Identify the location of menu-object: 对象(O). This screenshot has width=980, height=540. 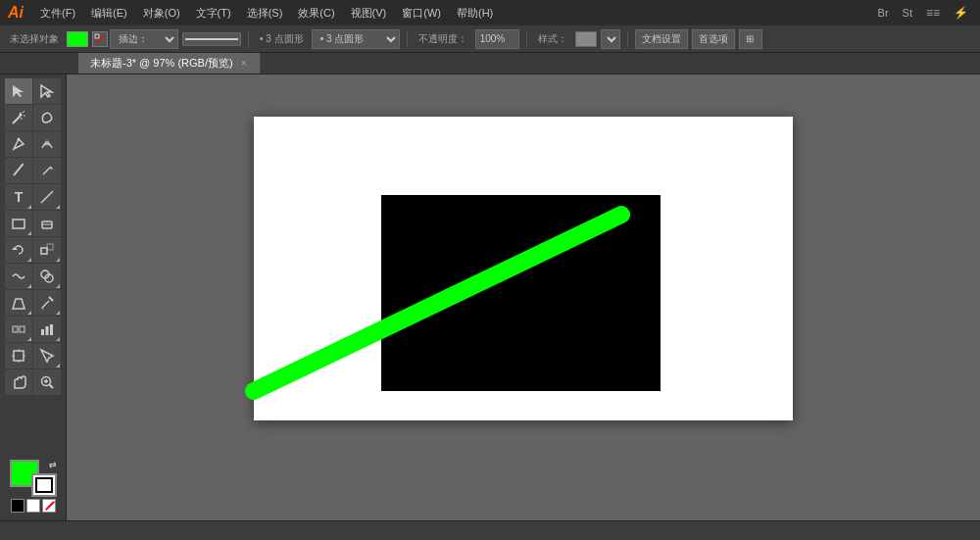
(162, 14).